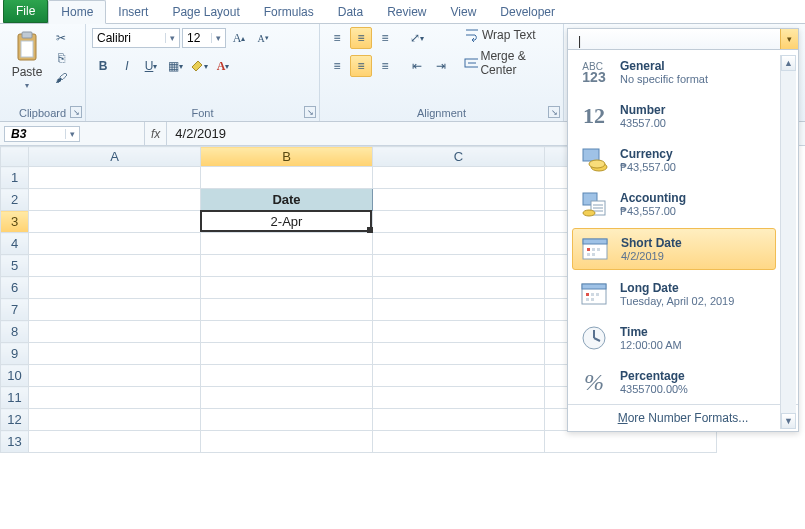 The image size is (805, 529). What do you see at coordinates (683, 418) in the screenshot?
I see `more-number-formats: More Number Formats...` at bounding box center [683, 418].